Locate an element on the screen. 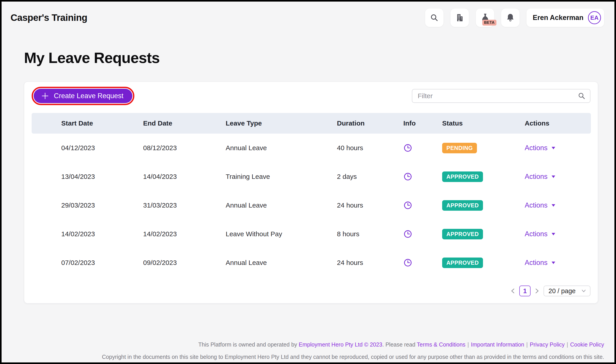 The image size is (616, 364). search-icon is located at coordinates (434, 18).